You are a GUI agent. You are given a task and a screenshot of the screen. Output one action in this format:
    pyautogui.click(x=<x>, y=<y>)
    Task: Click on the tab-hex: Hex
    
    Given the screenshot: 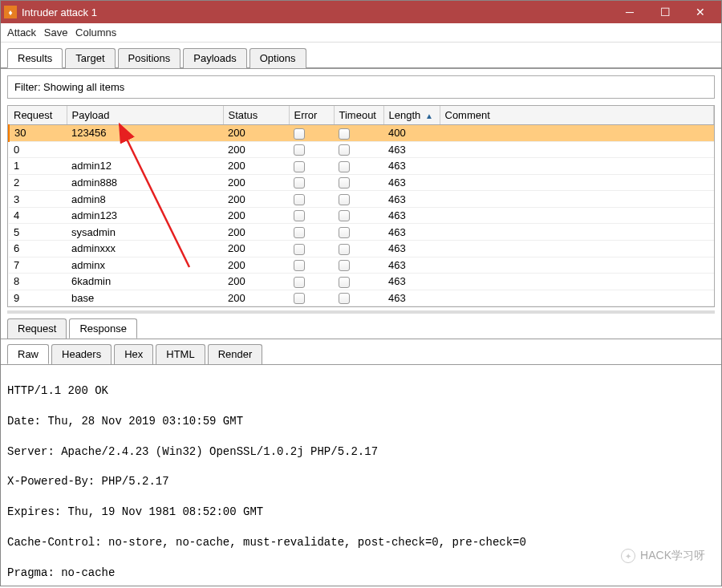 What is the action you would take?
    pyautogui.click(x=133, y=355)
    